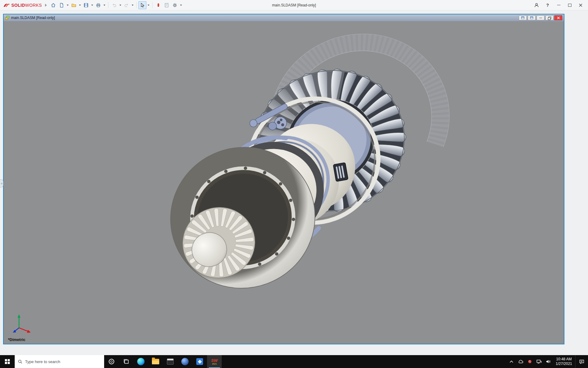  I want to click on select-cursor-icon, so click(142, 5).